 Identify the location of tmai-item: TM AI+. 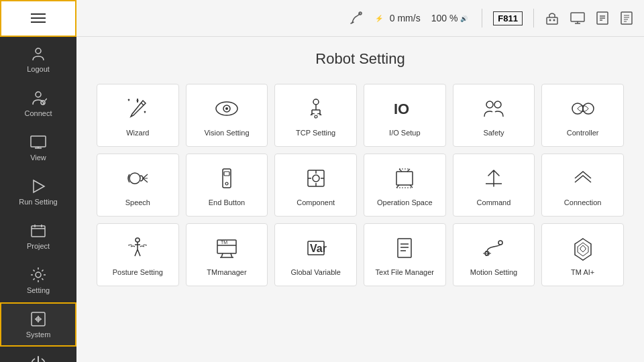
(582, 255).